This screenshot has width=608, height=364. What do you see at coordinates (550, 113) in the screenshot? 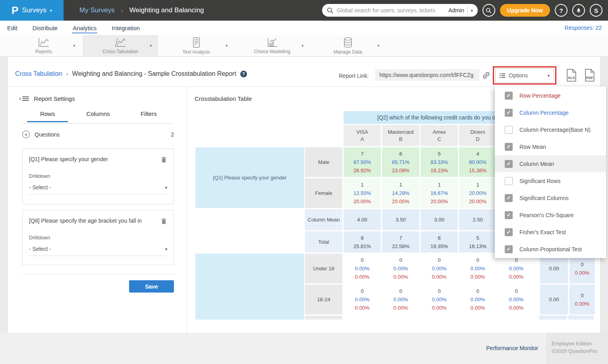
I see `option-column-percentage: ✓ Column Percentage` at bounding box center [550, 113].